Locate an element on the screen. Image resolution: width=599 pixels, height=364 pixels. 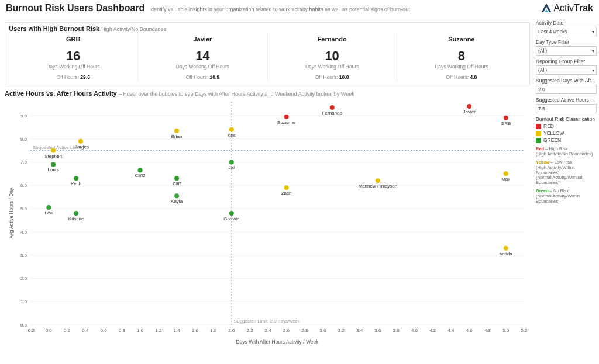
data-point-label: Kristine is located at coordinates (76, 219).